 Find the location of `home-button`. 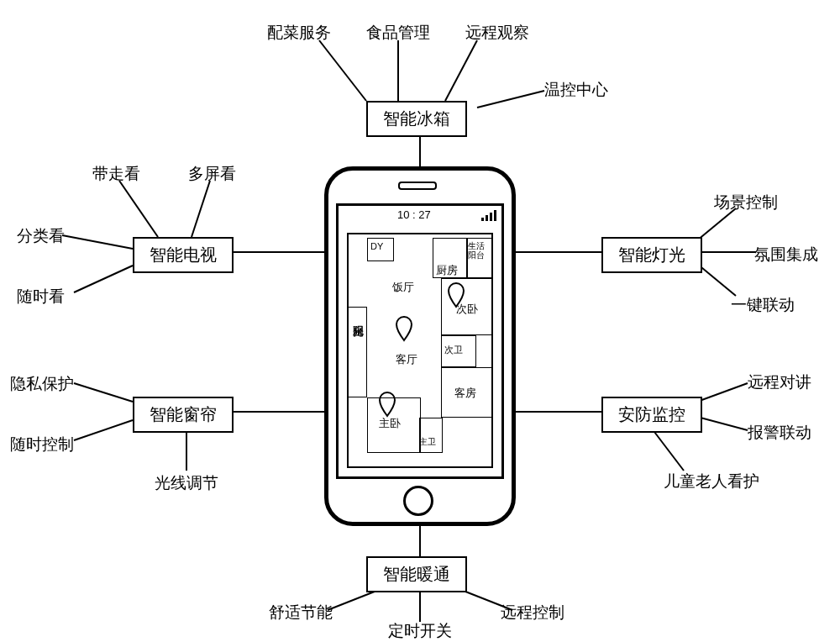

home-button is located at coordinates (418, 501).